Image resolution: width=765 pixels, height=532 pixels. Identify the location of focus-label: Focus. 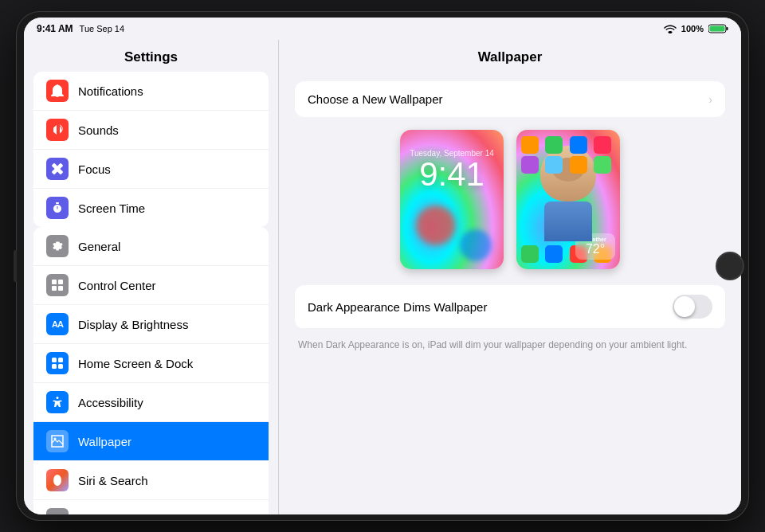
(94, 169).